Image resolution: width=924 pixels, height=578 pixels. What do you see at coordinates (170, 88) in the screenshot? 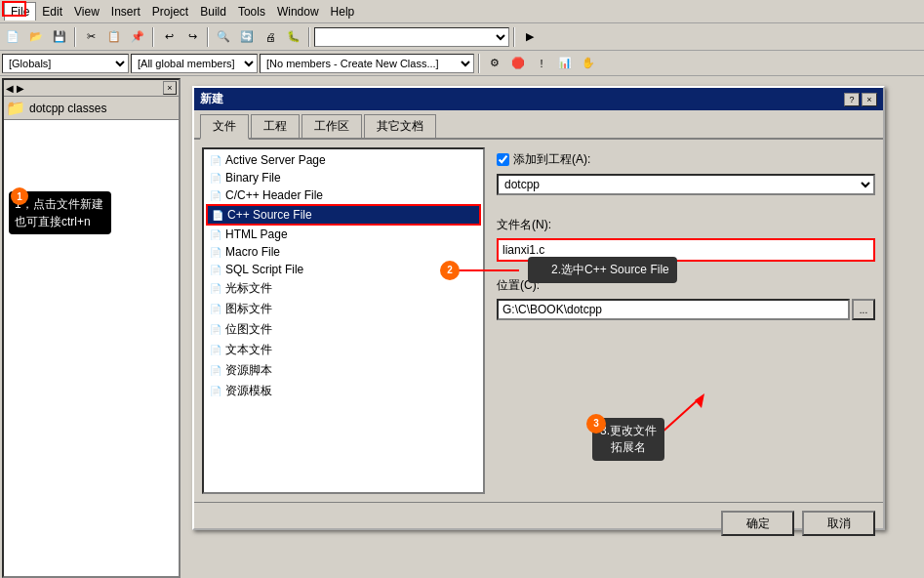
I see `panel-close-btn: ×` at bounding box center [170, 88].